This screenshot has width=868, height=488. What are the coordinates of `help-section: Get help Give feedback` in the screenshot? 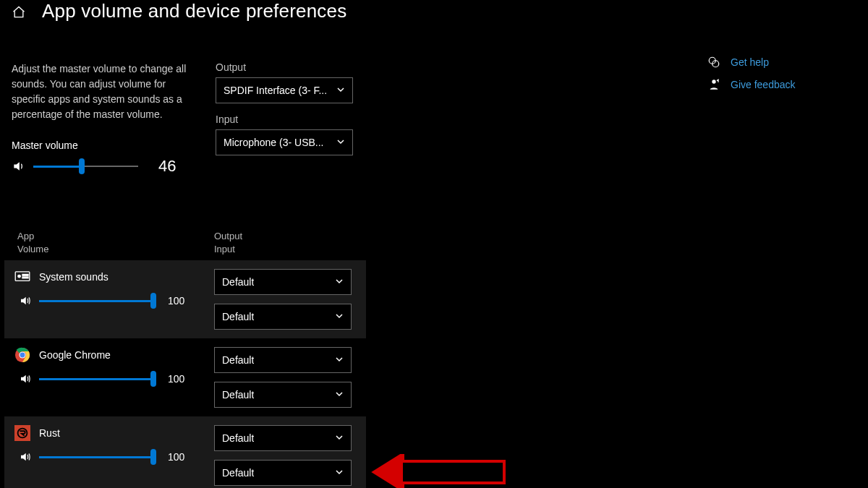 It's located at (752, 78).